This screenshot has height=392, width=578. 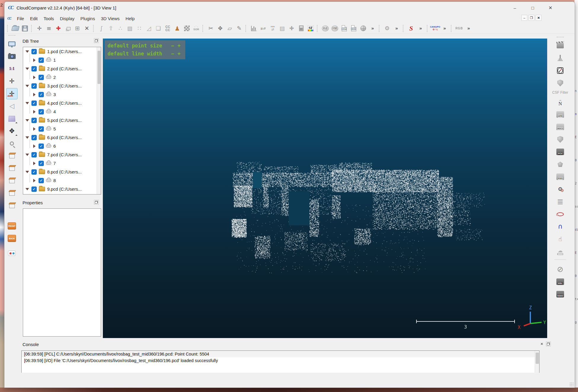 What do you see at coordinates (12, 168) in the screenshot?
I see `view-bottom-icon` at bounding box center [12, 168].